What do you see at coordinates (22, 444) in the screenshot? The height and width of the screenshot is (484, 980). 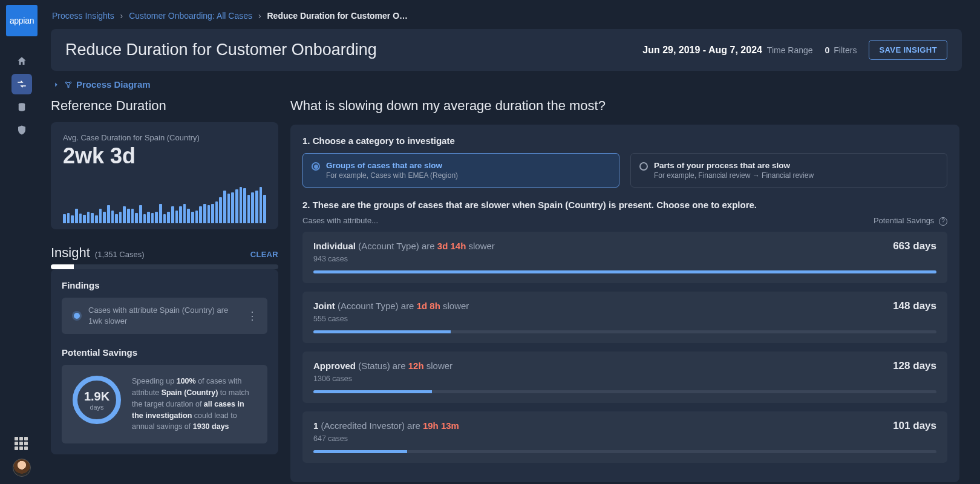 I see `apps-grid-icon` at bounding box center [22, 444].